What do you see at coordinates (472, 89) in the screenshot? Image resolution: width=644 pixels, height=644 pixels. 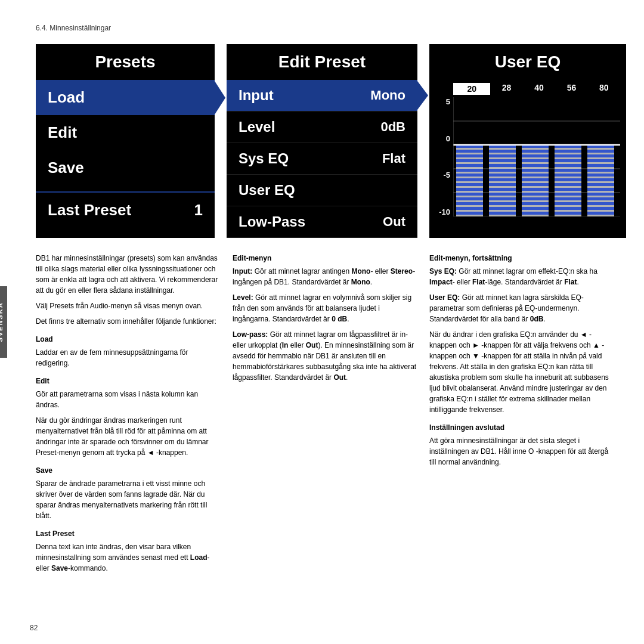 I see `eq-freq-20: 20` at bounding box center [472, 89].